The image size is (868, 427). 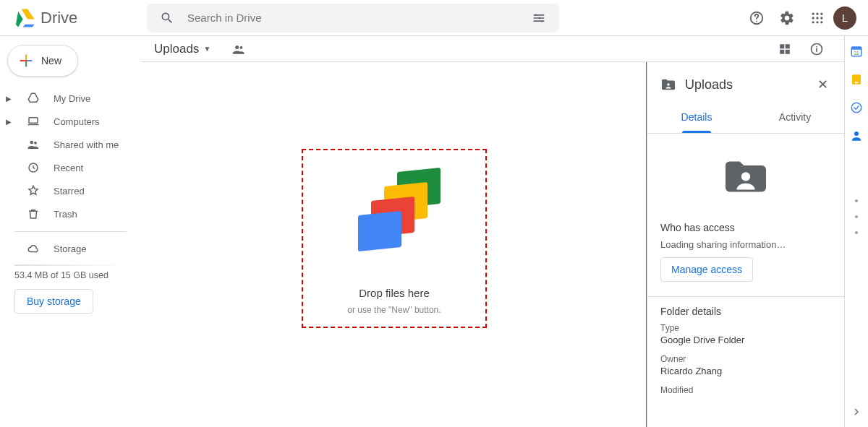 I want to click on search-icon, so click(x=167, y=18).